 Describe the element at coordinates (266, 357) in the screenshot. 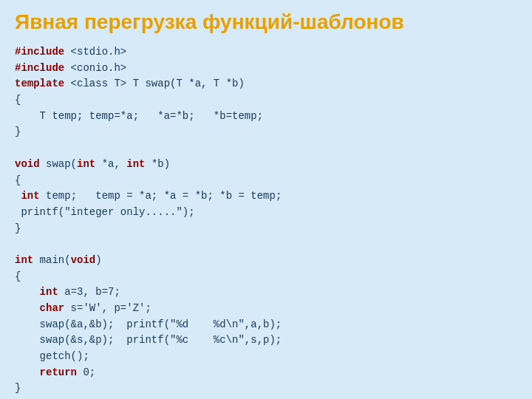

I see `code-line: getch();` at that location.